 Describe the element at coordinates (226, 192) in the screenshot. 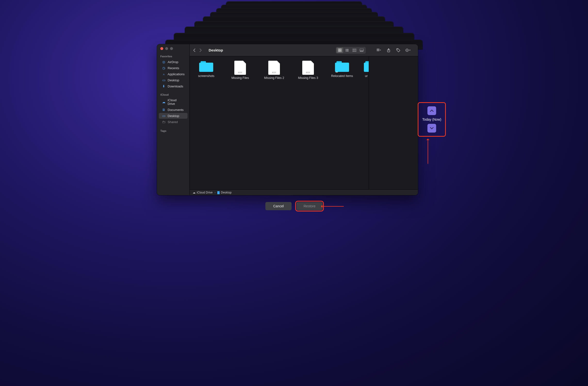

I see `path-label: Desktop` at that location.